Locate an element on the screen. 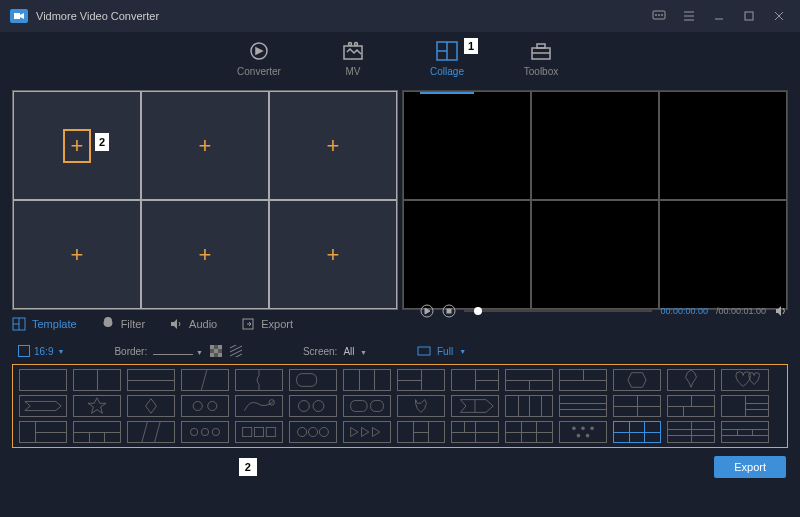 This screenshot has height=517, width=800. full-label: Full is located at coordinates (445, 352).